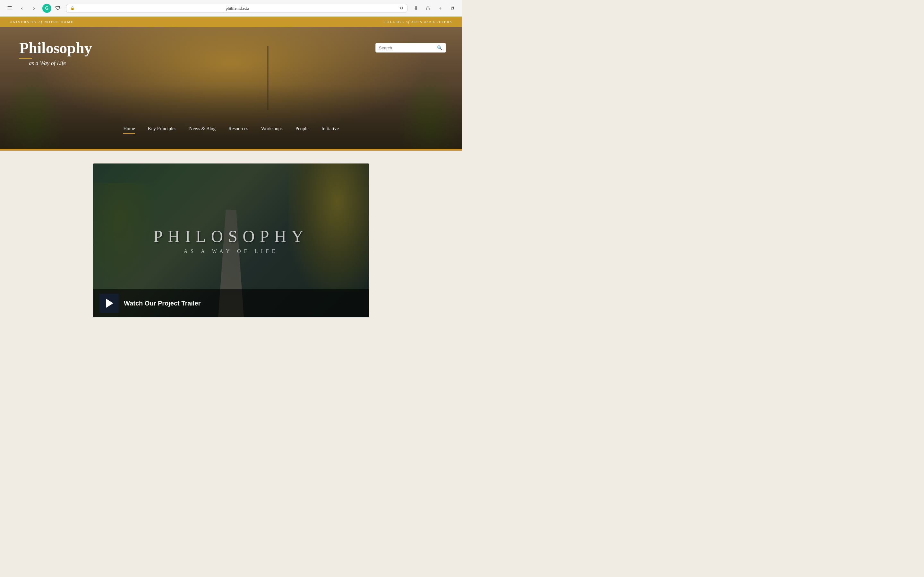 The width and height of the screenshot is (924, 577). What do you see at coordinates (41, 22) in the screenshot?
I see `university-name: UNIVERSITY of NOTRE DAME` at bounding box center [41, 22].